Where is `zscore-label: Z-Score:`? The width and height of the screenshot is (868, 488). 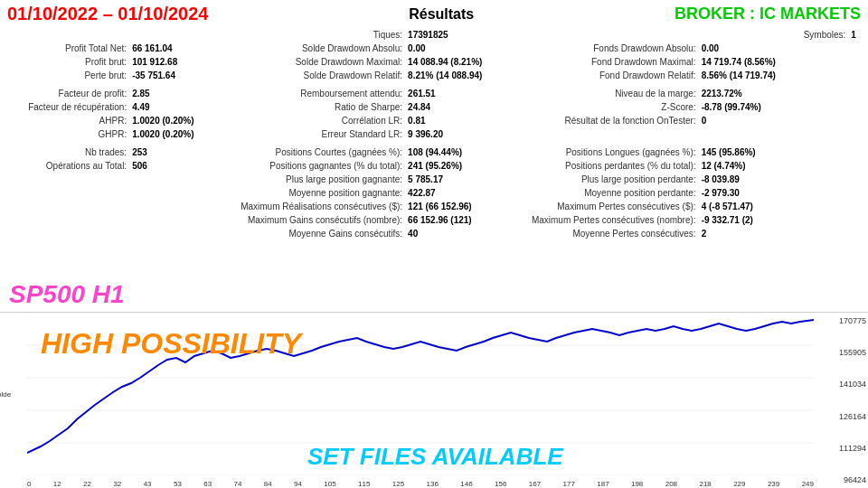 zscore-label: Z-Score: is located at coordinates (599, 107).